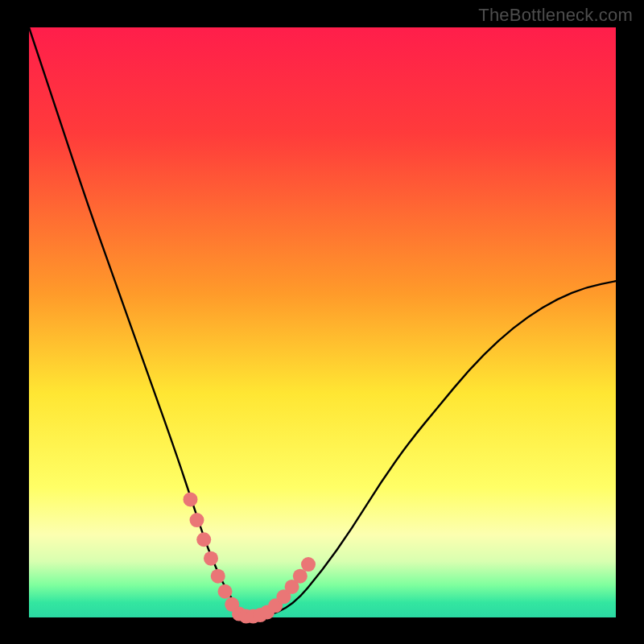 Image resolution: width=644 pixels, height=644 pixels. What do you see at coordinates (555, 15) in the screenshot?
I see `watermark-text: TheBottleneck.com` at bounding box center [555, 15].